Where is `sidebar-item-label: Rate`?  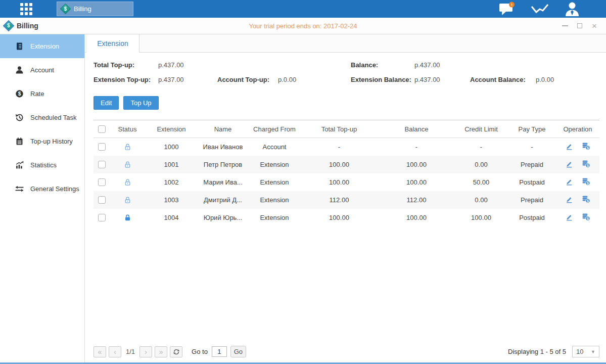
sidebar-item-label: Rate is located at coordinates (37, 94).